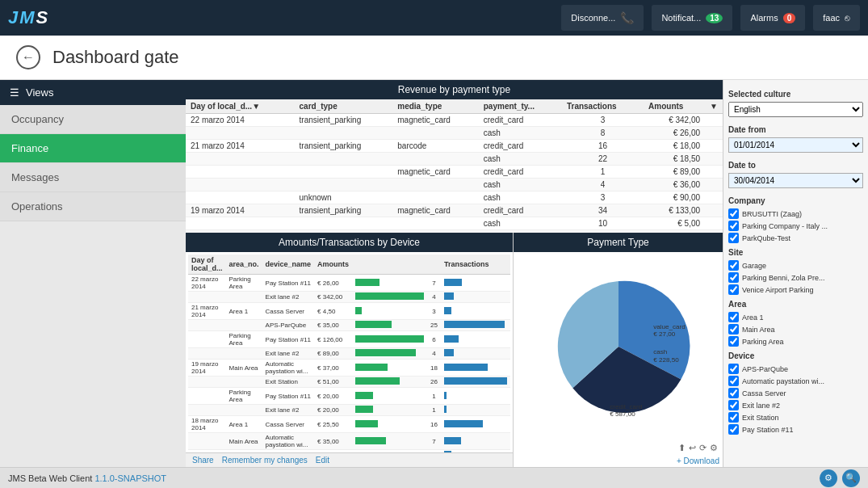 Image resolution: width=868 pixels, height=488 pixels. Describe the element at coordinates (265, 461) in the screenshot. I see `remember-link: Remember my changes` at that location.